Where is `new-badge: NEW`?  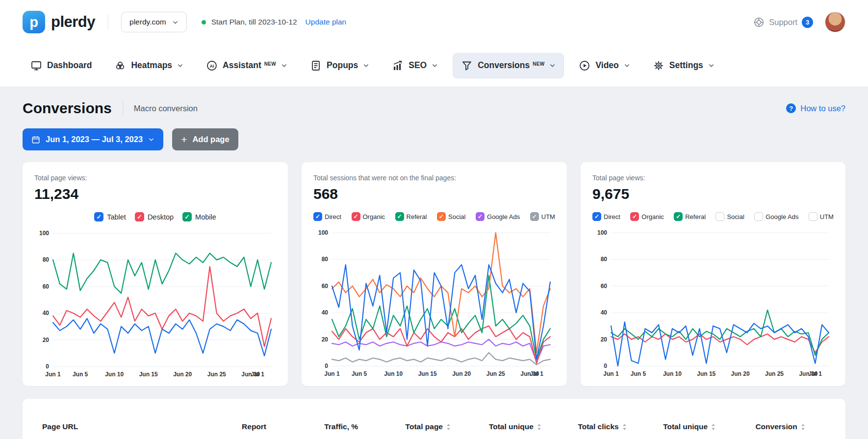 new-badge: NEW is located at coordinates (270, 64).